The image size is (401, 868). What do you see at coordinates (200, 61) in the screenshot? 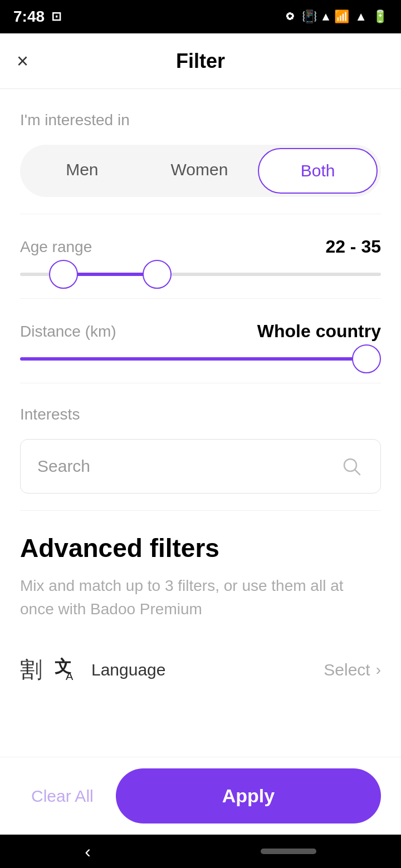
I see `header: × Filter` at bounding box center [200, 61].